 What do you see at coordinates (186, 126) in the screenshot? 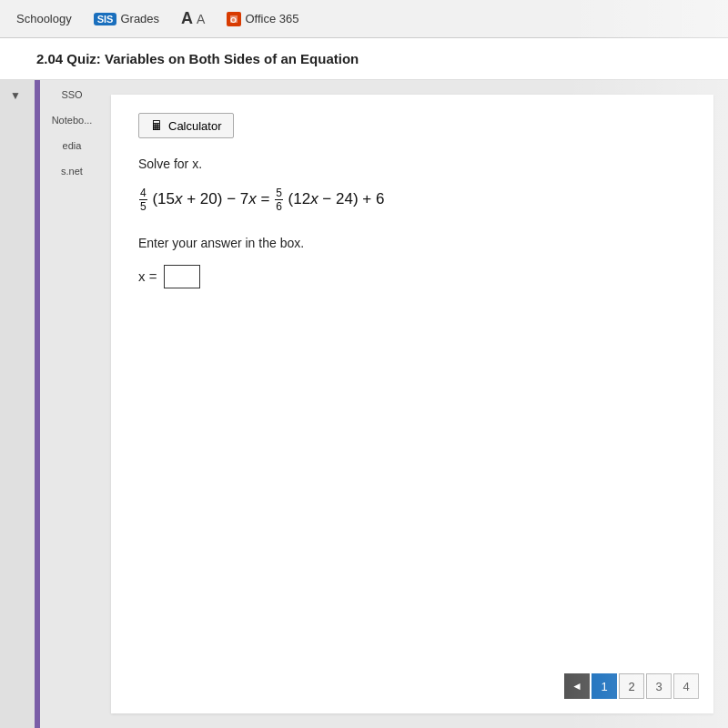
I see `calculator-button: 🖩 Calculator` at bounding box center [186, 126].